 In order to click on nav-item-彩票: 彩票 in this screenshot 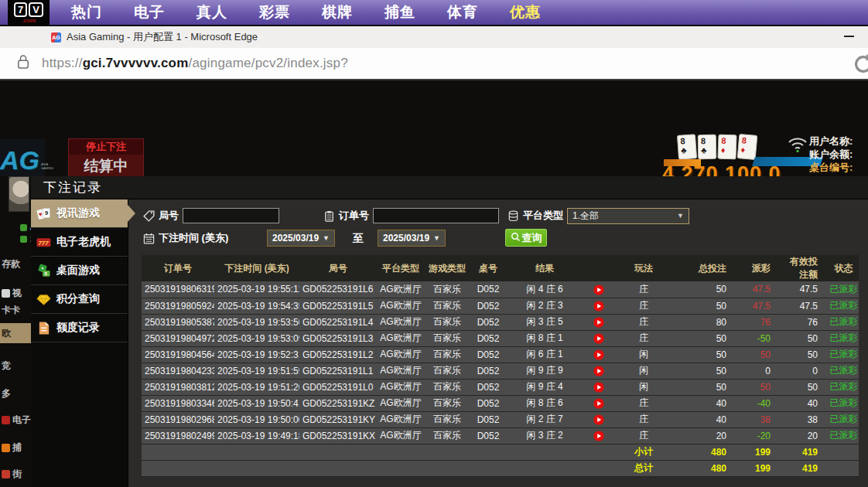, I will do `click(275, 12)`.